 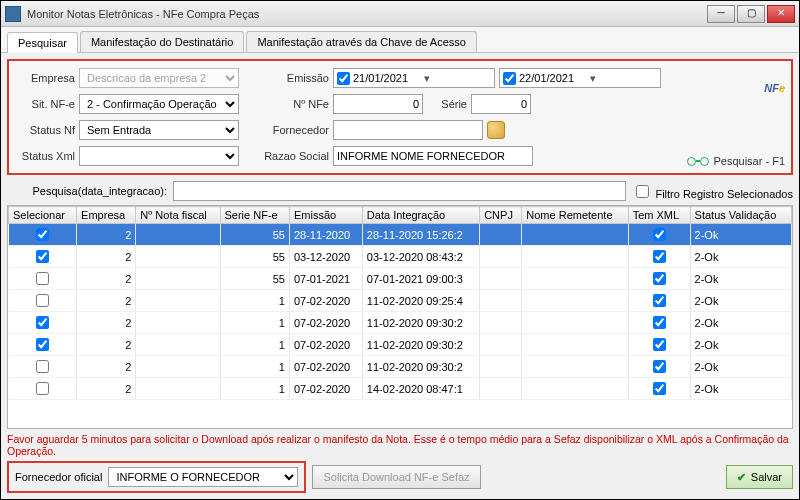 What do you see at coordinates (414, 78) in the screenshot?
I see `date-from-picker: 21/01/2021 ▾` at bounding box center [414, 78].